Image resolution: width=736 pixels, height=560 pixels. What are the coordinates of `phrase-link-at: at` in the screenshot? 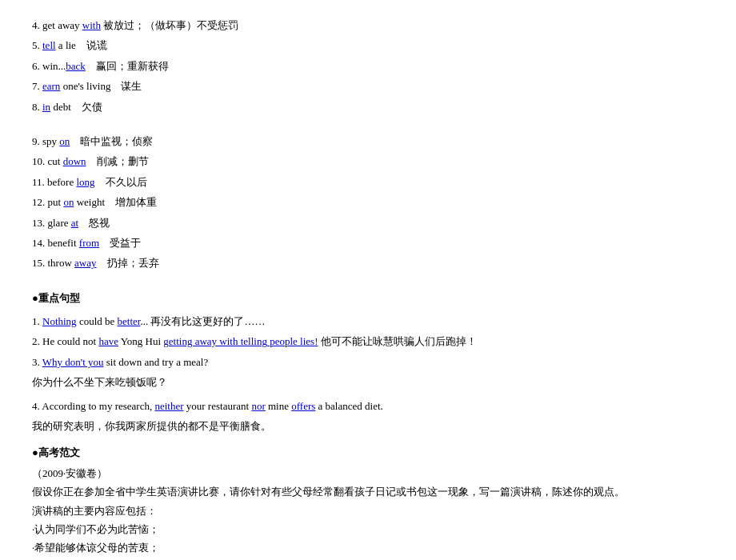 It's located at (75, 222).